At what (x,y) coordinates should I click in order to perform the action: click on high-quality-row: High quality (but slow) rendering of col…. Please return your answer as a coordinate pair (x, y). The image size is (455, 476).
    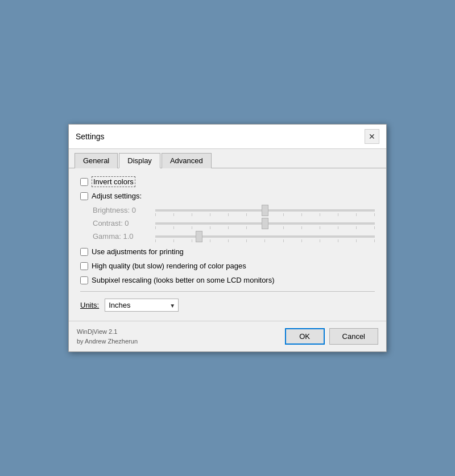
    Looking at the image, I should click on (228, 266).